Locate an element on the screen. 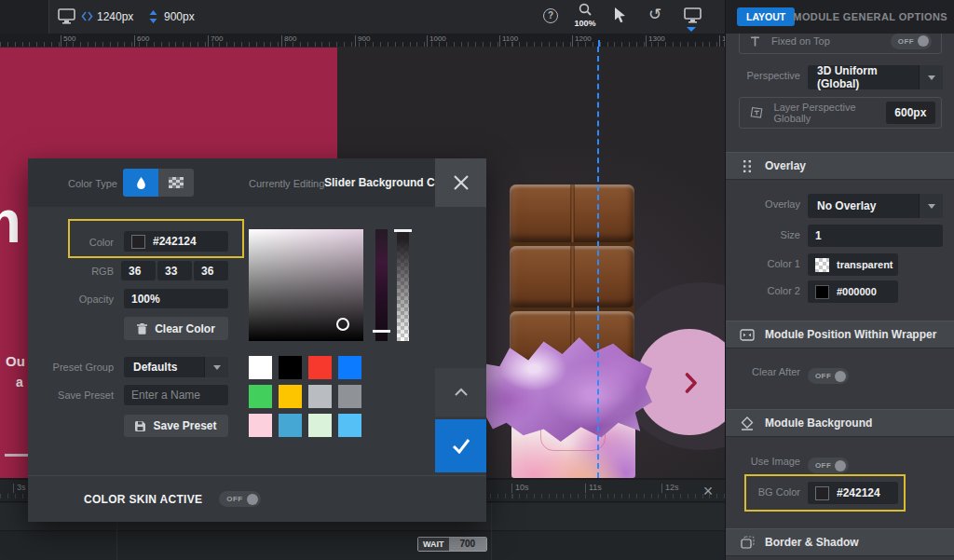  background-section-header: Module Background is located at coordinates (840, 423).